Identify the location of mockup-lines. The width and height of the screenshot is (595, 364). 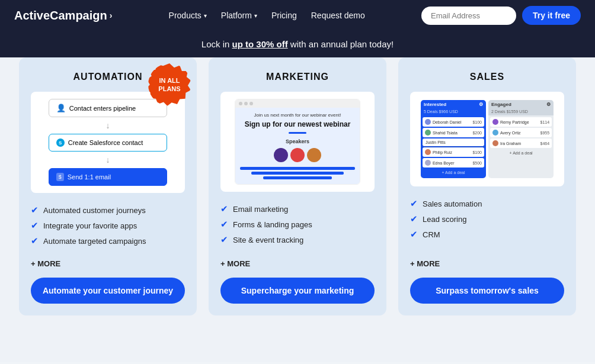
(298, 173).